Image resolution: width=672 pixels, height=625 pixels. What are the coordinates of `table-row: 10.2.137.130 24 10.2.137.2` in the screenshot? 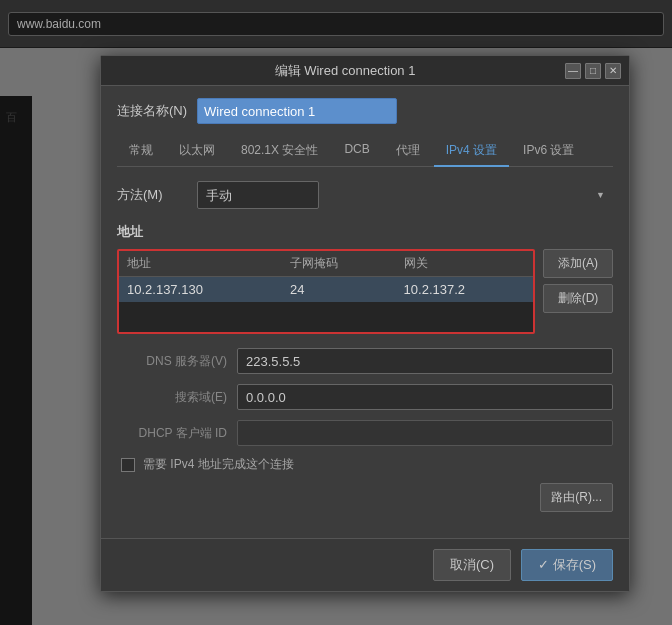 It's located at (326, 290).